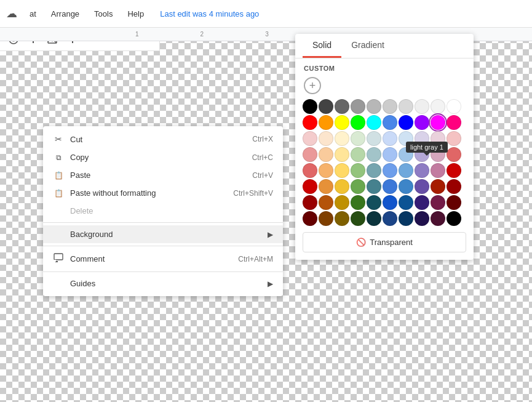 This screenshot has height=402, width=532. What do you see at coordinates (80, 175) in the screenshot?
I see `paste-label: Paste` at bounding box center [80, 175].